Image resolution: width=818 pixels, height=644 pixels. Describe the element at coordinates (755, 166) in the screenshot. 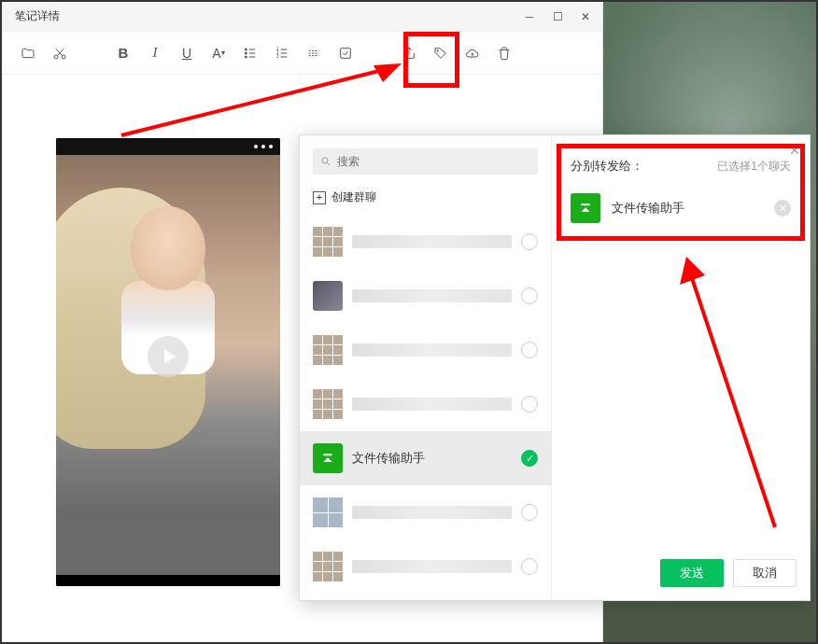

I see `selection-count: 已选择1个聊天` at that location.